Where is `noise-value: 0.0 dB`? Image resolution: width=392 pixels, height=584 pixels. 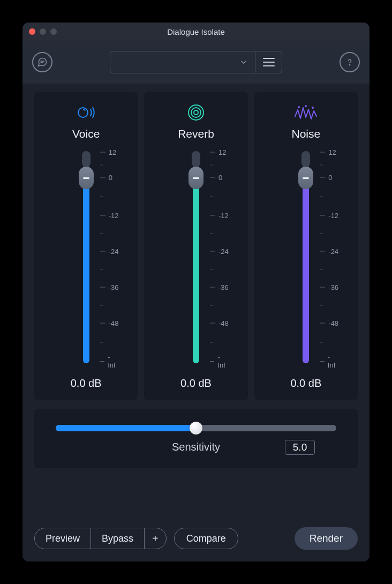 noise-value: 0.0 dB is located at coordinates (306, 384).